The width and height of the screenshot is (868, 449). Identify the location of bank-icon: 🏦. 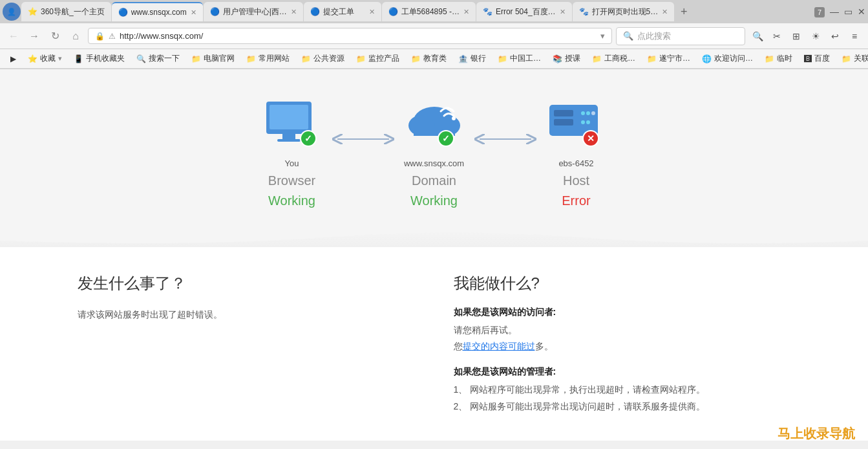
(463, 59).